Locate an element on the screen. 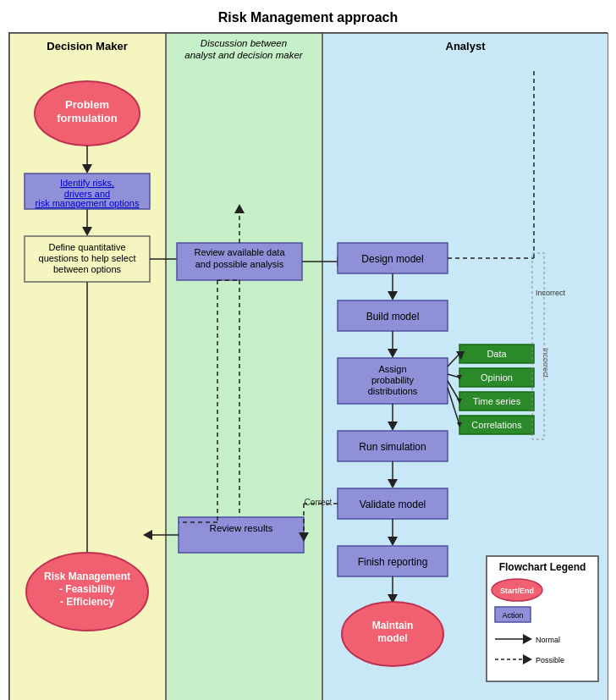 The width and height of the screenshot is (616, 700). problem-formulation-text: Problem is located at coordinates (87, 105).